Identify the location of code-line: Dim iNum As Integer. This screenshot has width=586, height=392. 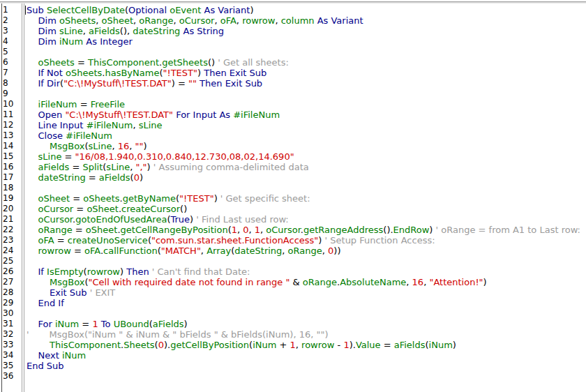
(306, 42).